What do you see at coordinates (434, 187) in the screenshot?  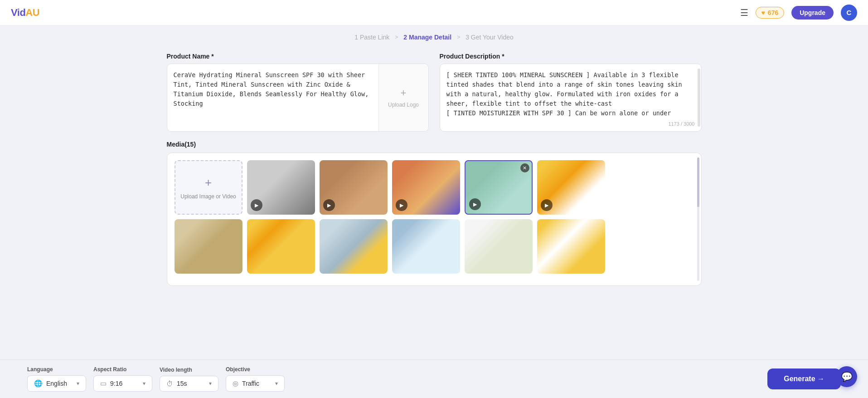 I see `media-row-1: + Upload Image or Video ▶ ▶ ▶ ✕` at bounding box center [434, 187].